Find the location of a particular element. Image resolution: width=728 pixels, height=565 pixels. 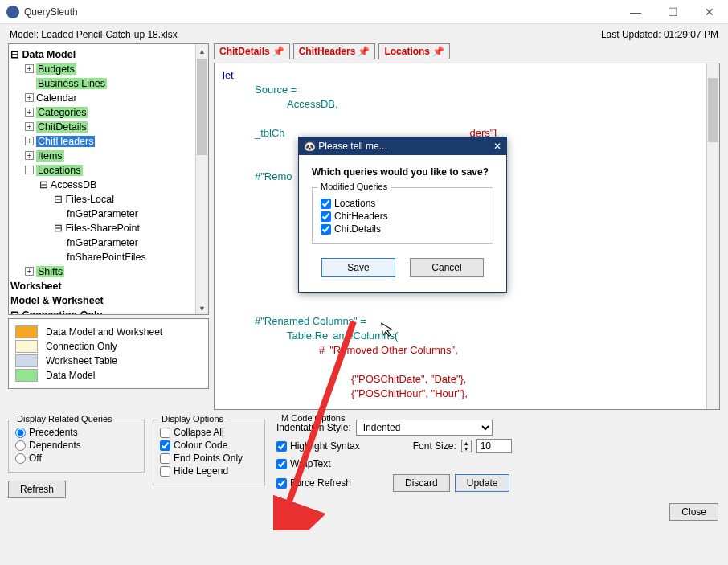

close-button: Close is located at coordinates (694, 512).